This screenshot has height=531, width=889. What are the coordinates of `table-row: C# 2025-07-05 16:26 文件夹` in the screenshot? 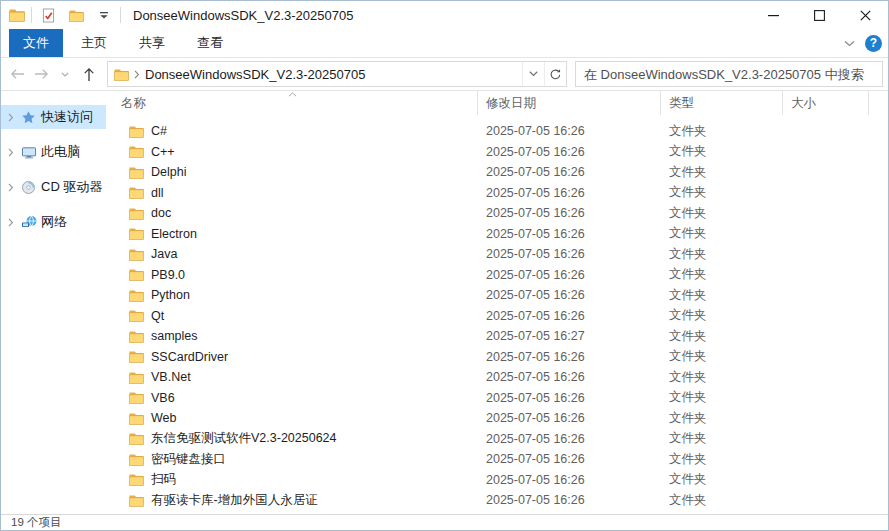 It's located at (500, 132).